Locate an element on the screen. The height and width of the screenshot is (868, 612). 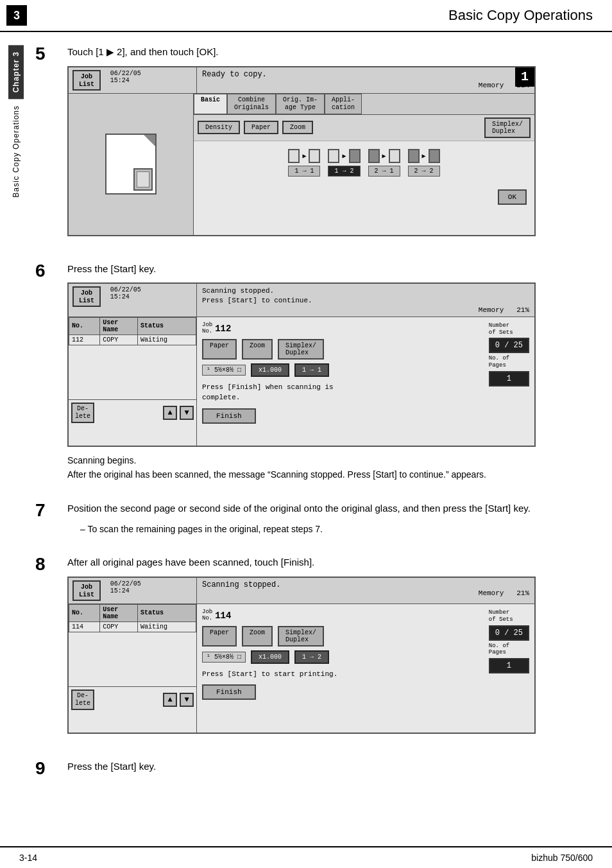
tab-basic: Basic is located at coordinates (210, 104).